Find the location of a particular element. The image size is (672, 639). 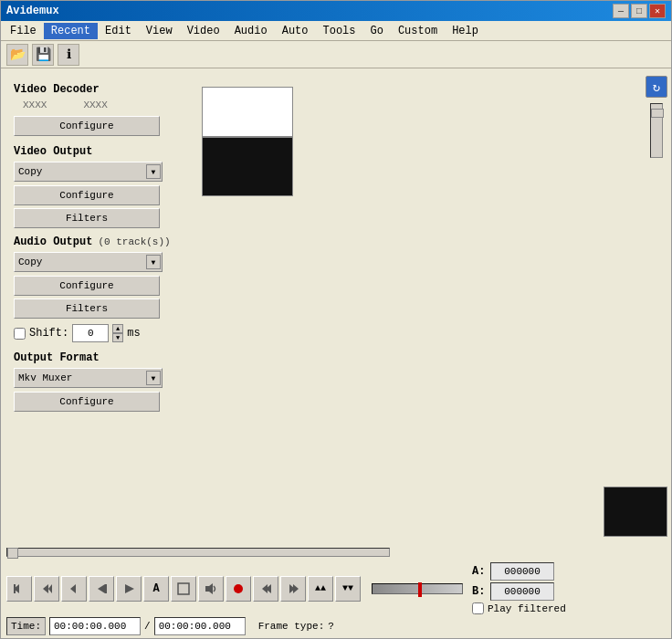

vertical-slider is located at coordinates (656, 131).